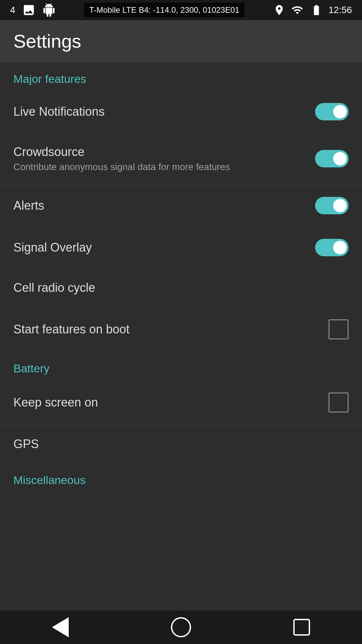  I want to click on status-bar-right: 12:56, so click(312, 10).